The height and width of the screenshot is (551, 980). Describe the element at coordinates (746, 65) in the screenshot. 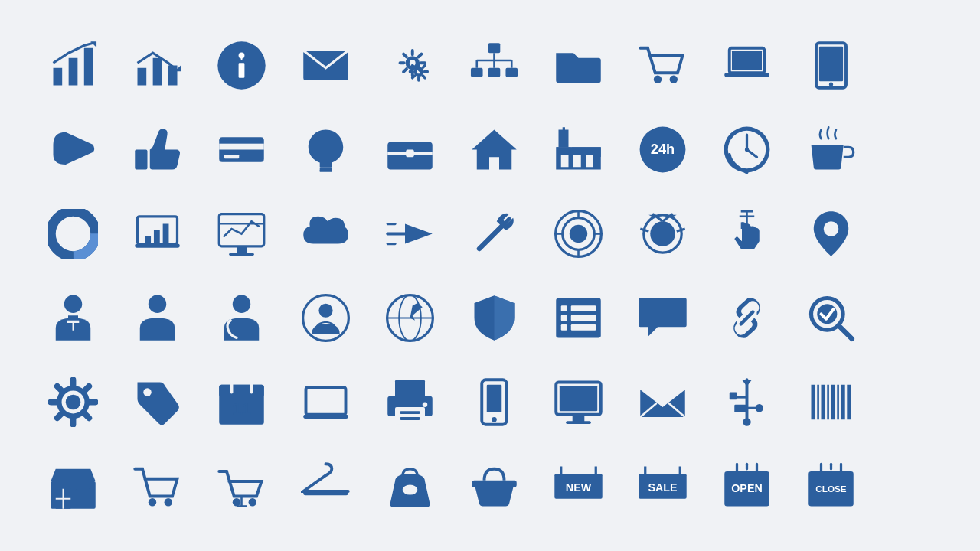

I see `laptop-icon` at that location.